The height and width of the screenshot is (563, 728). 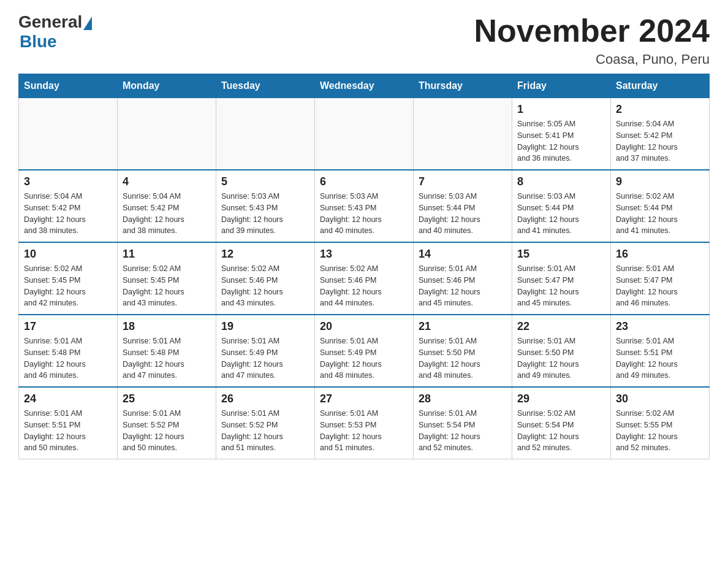 What do you see at coordinates (167, 326) in the screenshot?
I see `day-number: 18` at bounding box center [167, 326].